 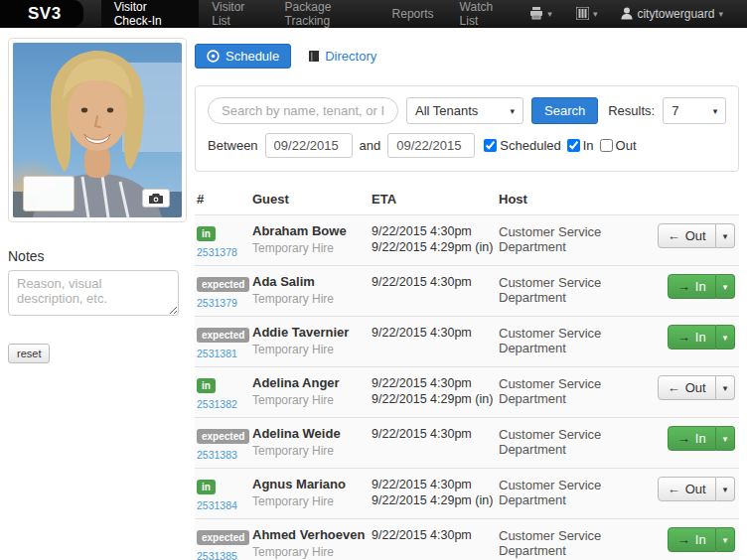 I want to click on take-photo-button, so click(x=156, y=199).